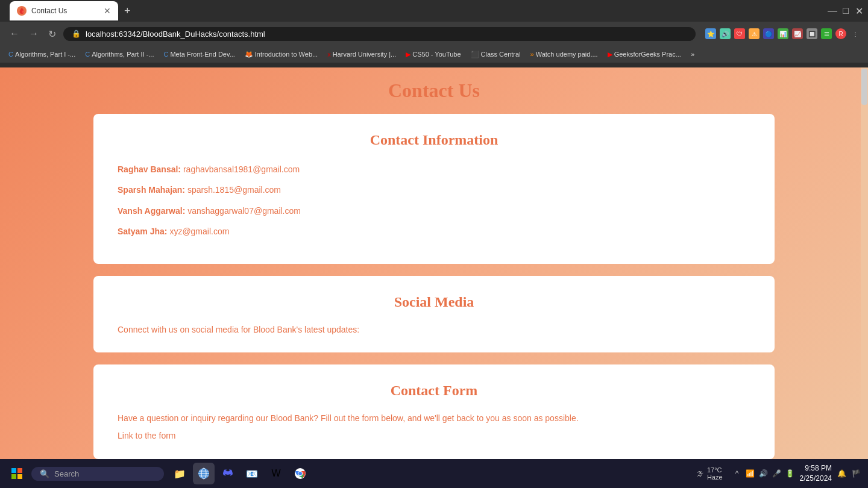 The image size is (868, 488). Describe the element at coordinates (855, 34) in the screenshot. I see `ext-more: ⋮` at that location.